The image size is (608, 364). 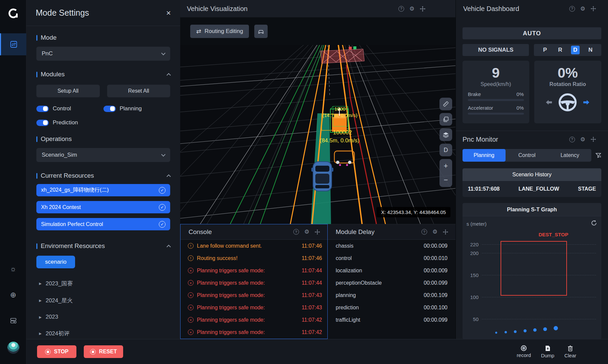 What do you see at coordinates (594, 224) in the screenshot?
I see `refresh-icon` at bounding box center [594, 224].